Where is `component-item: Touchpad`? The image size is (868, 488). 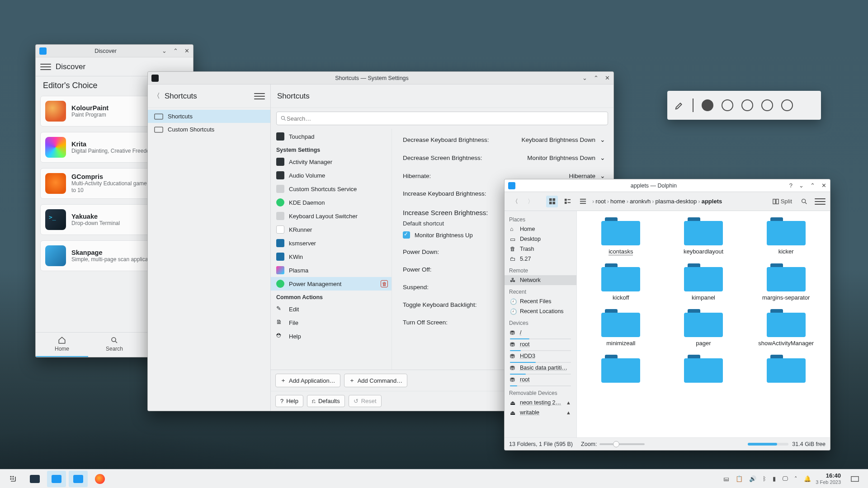 component-item: Touchpad is located at coordinates (331, 136).